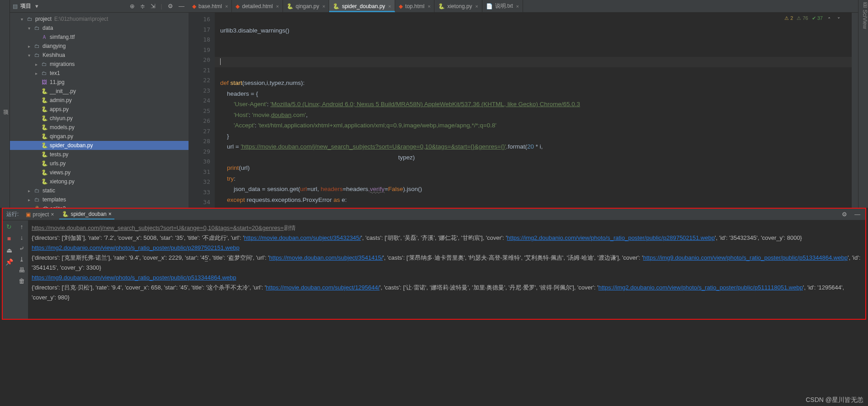 The width and height of the screenshot is (868, 406). What do you see at coordinates (434, 215) in the screenshot?
I see `run-header: 运行: ▣project ×🐍spider_douban × ⚙ —` at bounding box center [434, 215].